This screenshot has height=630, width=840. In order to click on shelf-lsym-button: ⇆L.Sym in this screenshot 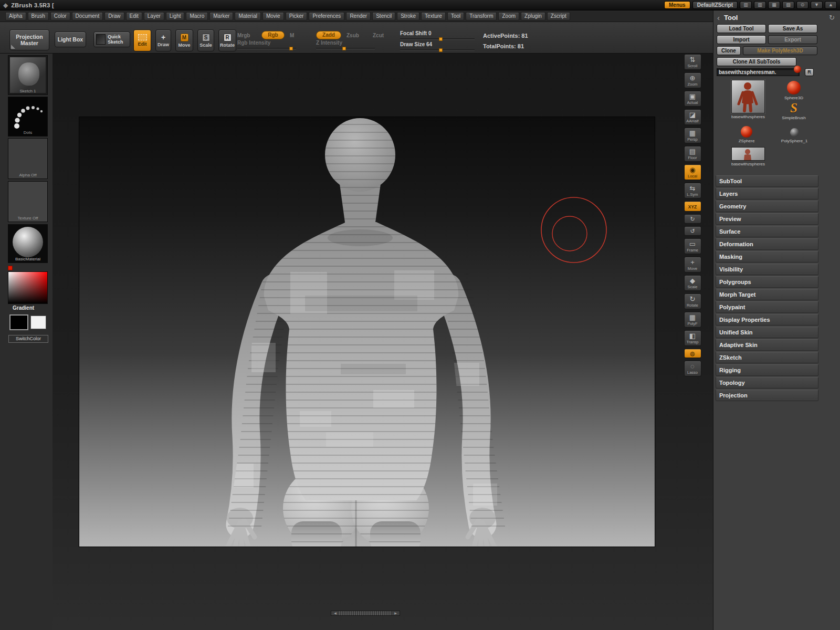, I will do `click(693, 191)`.